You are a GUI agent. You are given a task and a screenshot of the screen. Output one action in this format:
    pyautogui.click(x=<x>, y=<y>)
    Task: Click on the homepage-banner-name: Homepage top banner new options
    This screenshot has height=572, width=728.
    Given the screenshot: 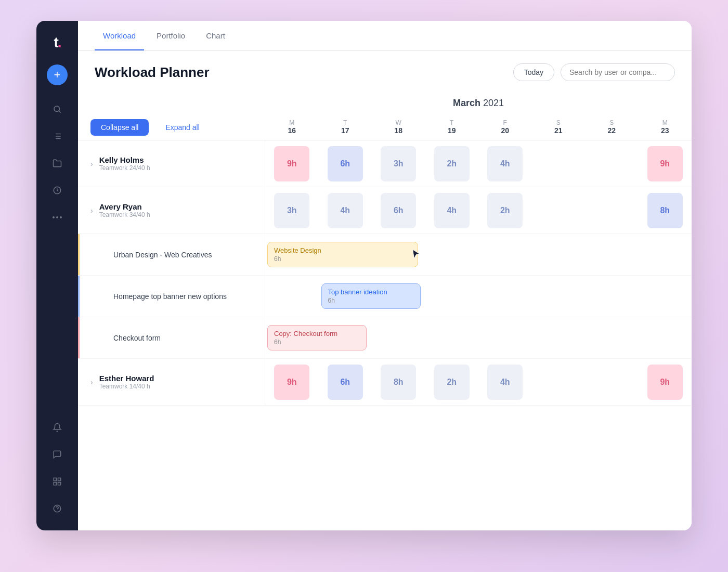 What is the action you would take?
    pyautogui.click(x=168, y=296)
    